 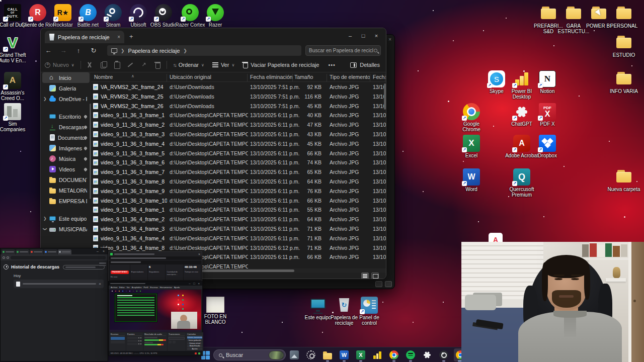 What do you see at coordinates (624, 180) in the screenshot?
I see `desktop-icon-nueva-carpeta: Nueva carpeta` at bounding box center [624, 180].